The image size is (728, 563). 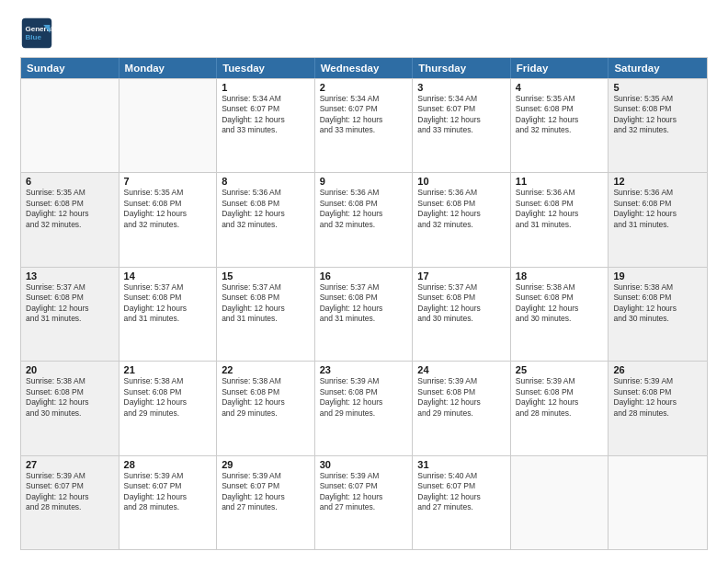 I want to click on day-number: 11, so click(x=560, y=181).